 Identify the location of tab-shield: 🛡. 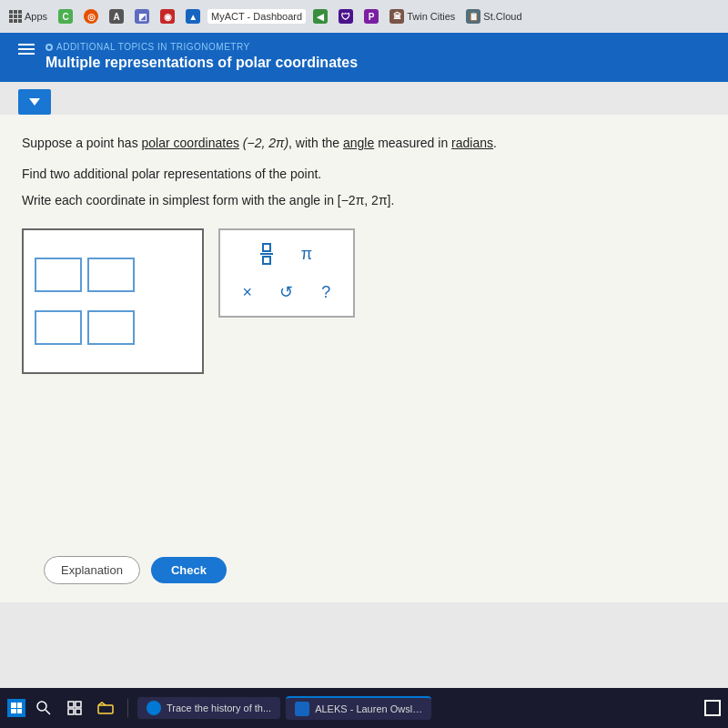
(346, 16).